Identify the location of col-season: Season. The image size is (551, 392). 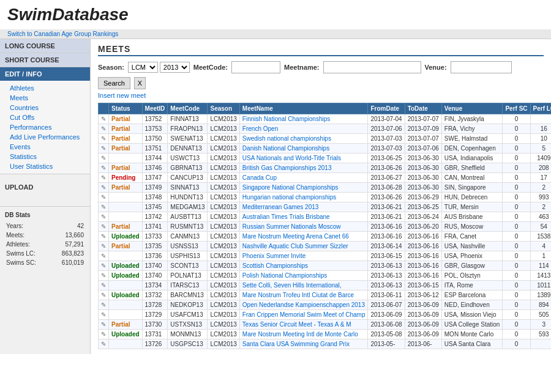
(223, 109).